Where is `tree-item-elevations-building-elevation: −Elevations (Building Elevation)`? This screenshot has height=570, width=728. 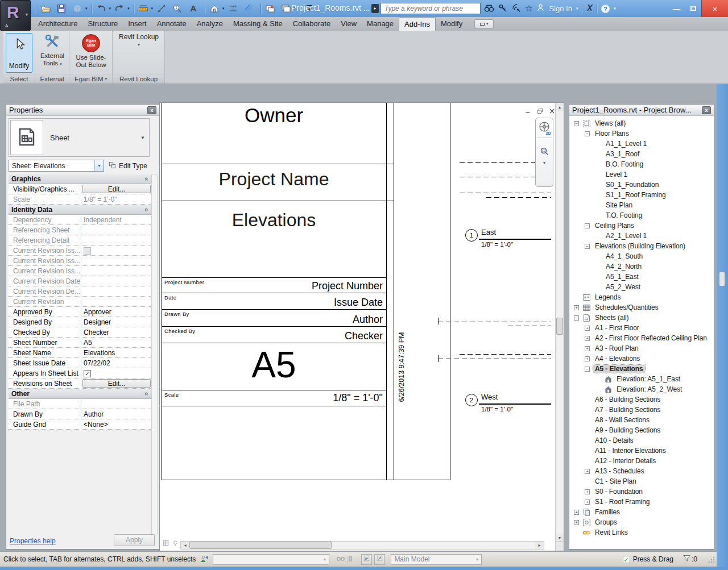
tree-item-elevations-building-elevation: −Elevations (Building Elevation) is located at coordinates (642, 246).